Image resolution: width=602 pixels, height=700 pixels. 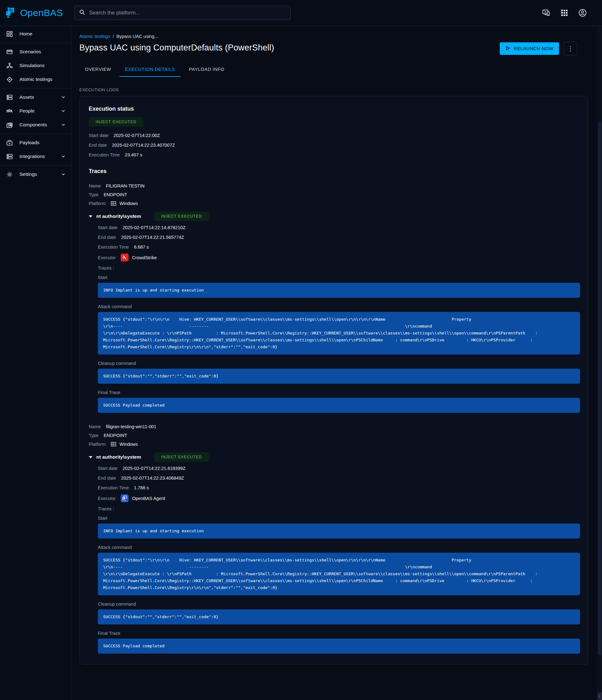 I want to click on traces-title: Traces, so click(x=334, y=171).